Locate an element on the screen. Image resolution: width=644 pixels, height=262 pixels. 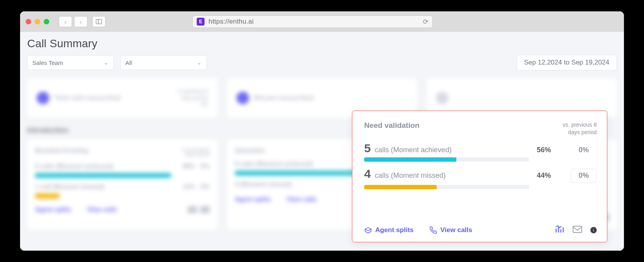
maximize-window-button is located at coordinates (47, 22).